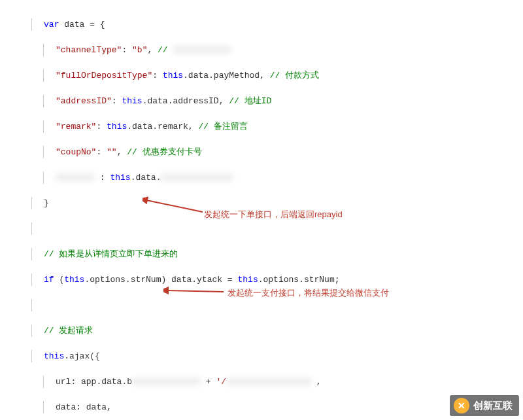  I want to click on code-line: this.ajax({, so click(277, 357).